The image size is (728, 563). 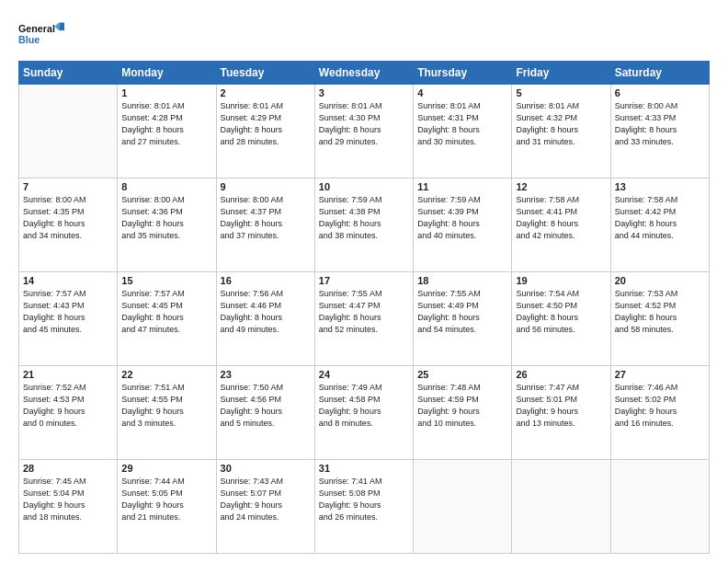 What do you see at coordinates (266, 124) in the screenshot?
I see `day-info: Sunrise: 8:01 AM Sunset: 4:29 PM Dayligh…` at bounding box center [266, 124].